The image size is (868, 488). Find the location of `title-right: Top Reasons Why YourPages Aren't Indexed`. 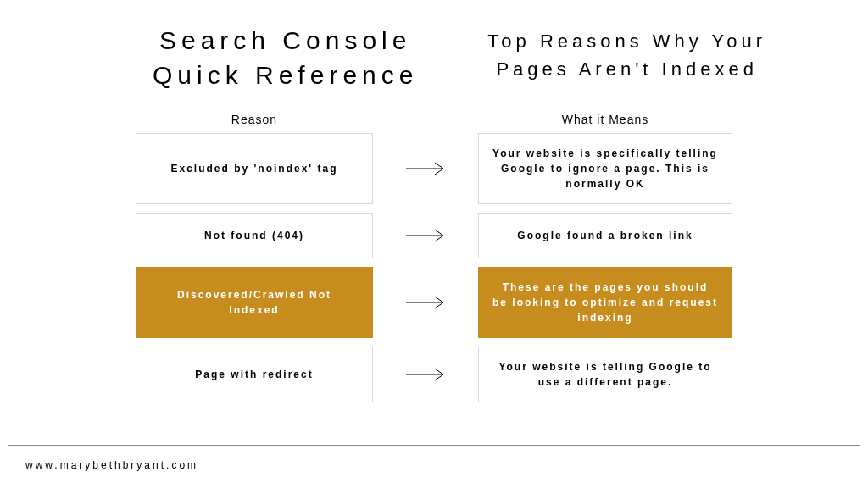

title-right: Top Reasons Why YourPages Aren't Indexed is located at coordinates (627, 58).